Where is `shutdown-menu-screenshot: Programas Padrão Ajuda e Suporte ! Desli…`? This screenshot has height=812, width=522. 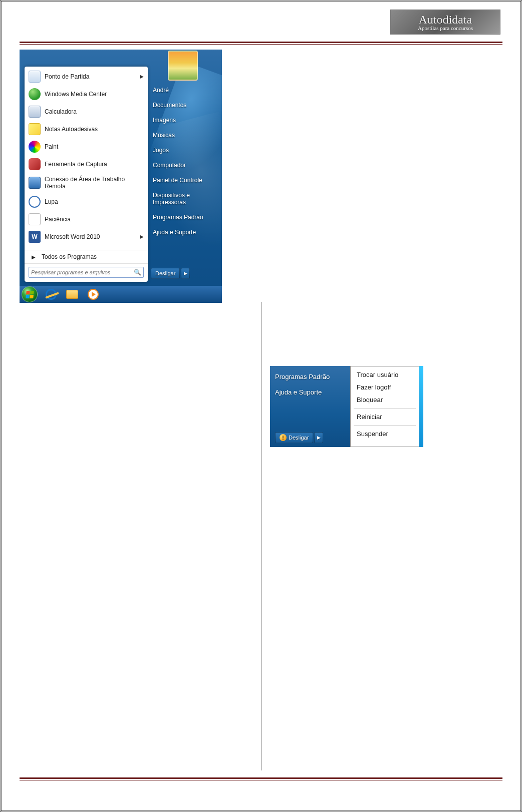 shutdown-menu-screenshot: Programas Padrão Ajuda e Suporte ! Desli… is located at coordinates (347, 407).